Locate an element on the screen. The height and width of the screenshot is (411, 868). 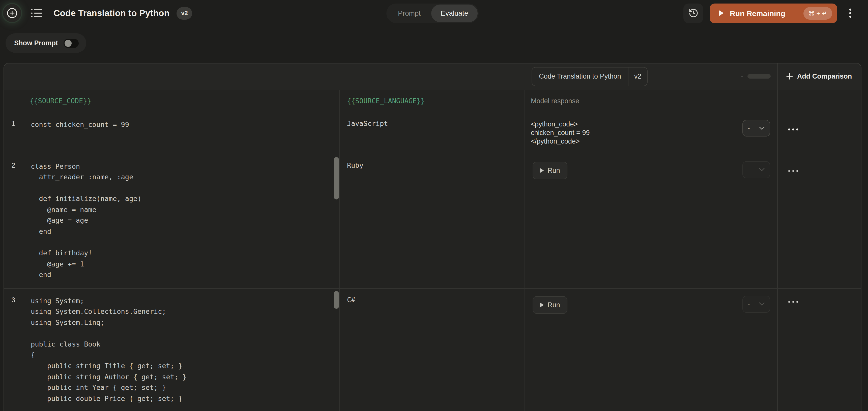
show-prompt-toggle is located at coordinates (71, 43).